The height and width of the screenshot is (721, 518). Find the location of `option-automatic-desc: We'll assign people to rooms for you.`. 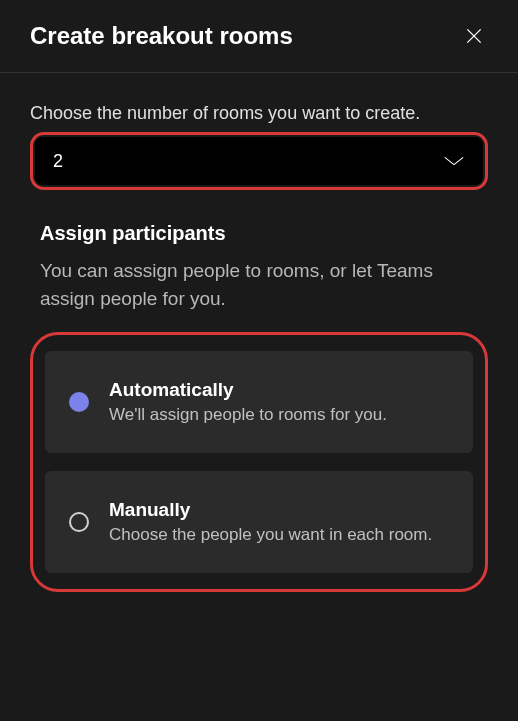

option-automatic-desc: We'll assign people to rooms for you. is located at coordinates (283, 415).